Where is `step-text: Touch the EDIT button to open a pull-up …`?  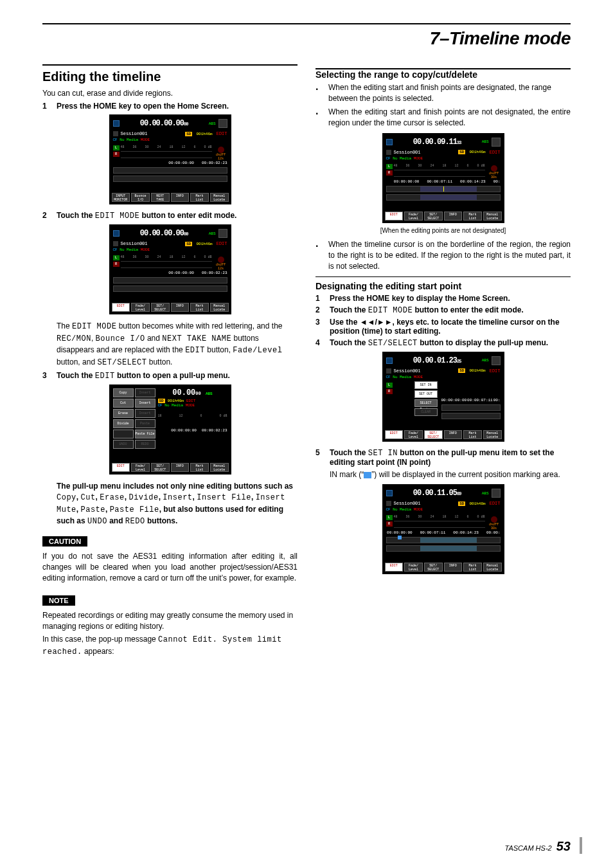
step-text: Touch the EDIT button to open a pull-up … is located at coordinates (177, 375).